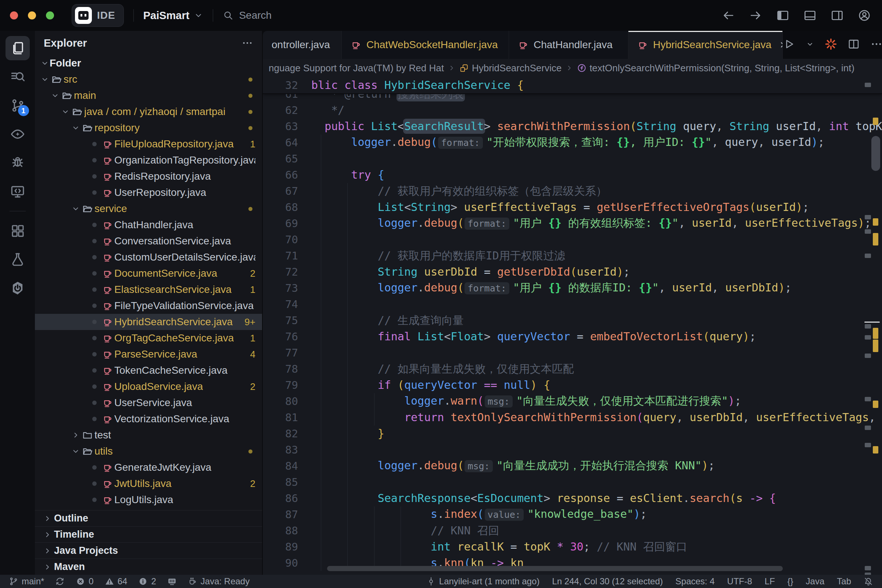  What do you see at coordinates (572, 531) in the screenshot?
I see `code-line: 88 // KNN 召回` at bounding box center [572, 531].